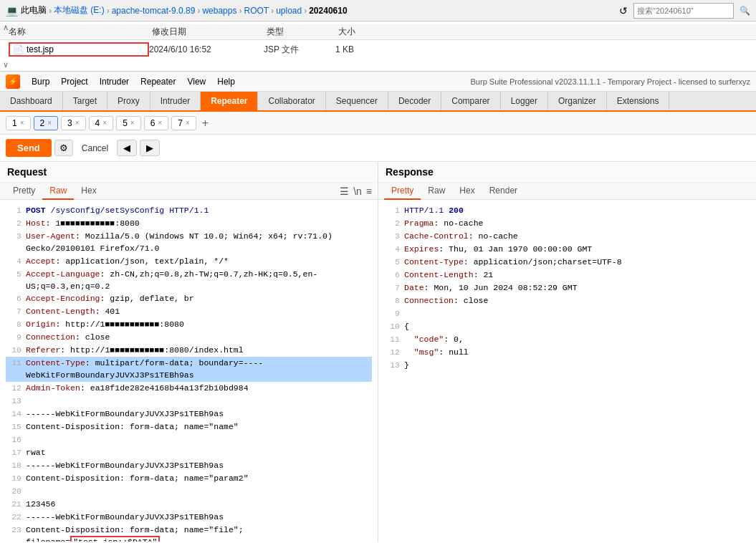  I want to click on menu-intruder: Intruder, so click(115, 82).